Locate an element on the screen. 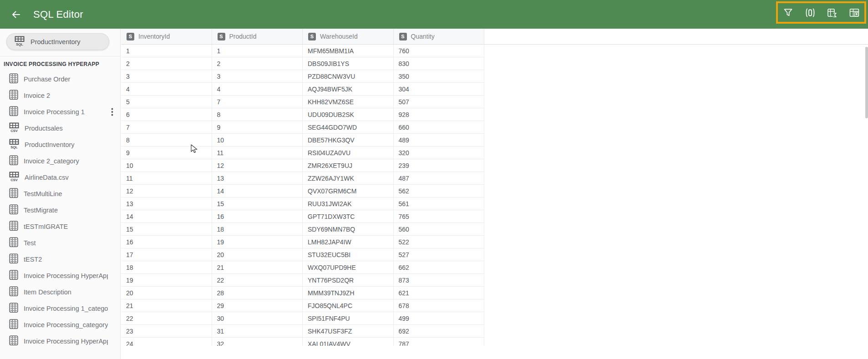  table-cell: 760 is located at coordinates (439, 51).